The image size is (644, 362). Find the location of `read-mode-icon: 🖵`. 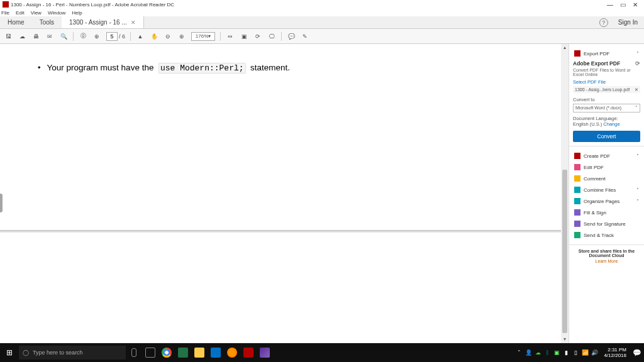

read-mode-icon: 🖵 is located at coordinates (272, 36).